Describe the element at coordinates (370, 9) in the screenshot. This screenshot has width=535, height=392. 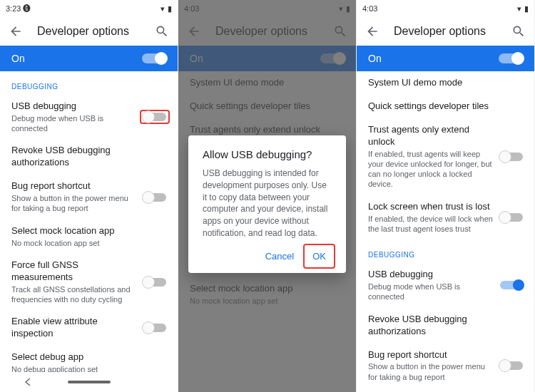
I see `time: 4:03` at that location.